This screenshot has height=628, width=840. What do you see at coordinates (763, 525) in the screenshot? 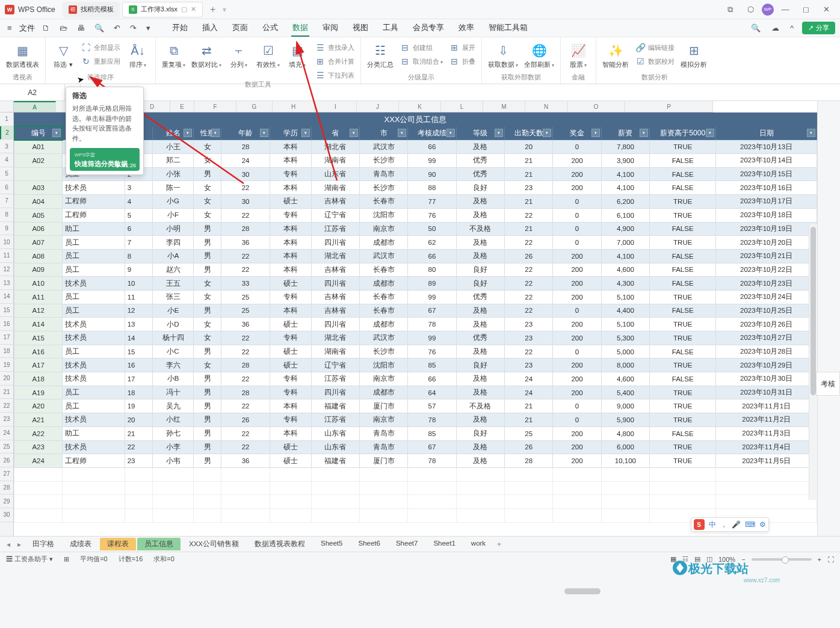
I see `ime-settings-icon: ⚙` at bounding box center [763, 525].